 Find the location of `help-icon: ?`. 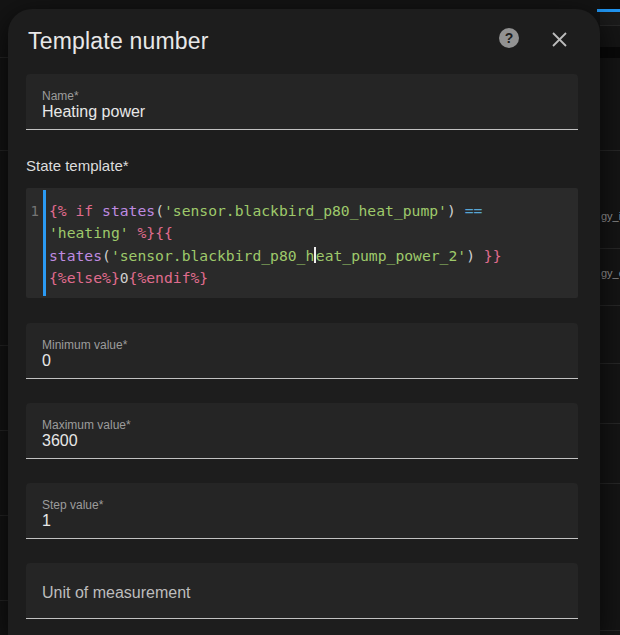

help-icon: ? is located at coordinates (510, 38).